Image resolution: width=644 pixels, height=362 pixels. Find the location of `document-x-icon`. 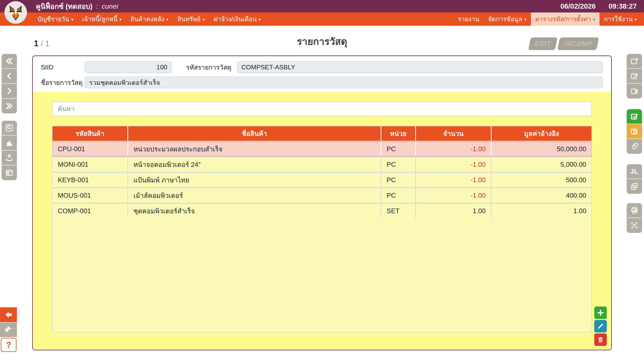

document-x-icon is located at coordinates (634, 91).